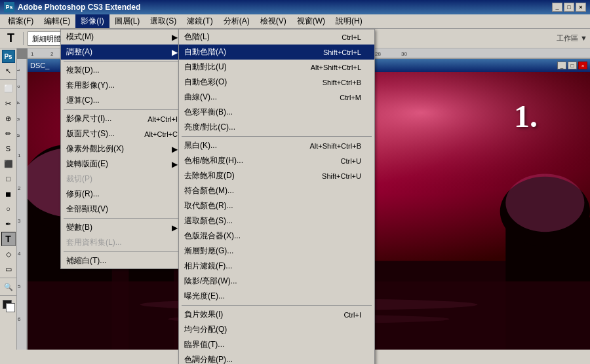 The height and width of the screenshot is (364, 590). Describe the element at coordinates (526, 117) in the screenshot. I see `document-number-text: 1.` at that location.